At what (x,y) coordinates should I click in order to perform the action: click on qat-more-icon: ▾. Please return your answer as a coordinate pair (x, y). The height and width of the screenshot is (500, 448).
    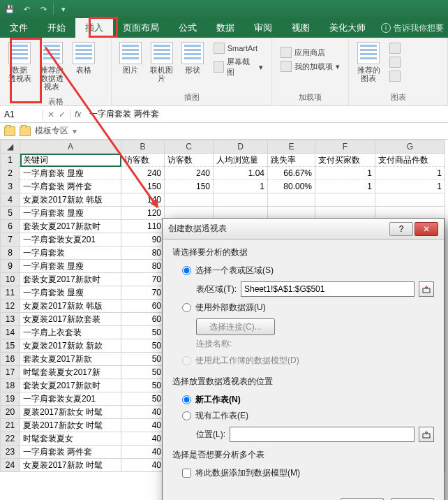
    Looking at the image, I should click on (64, 9).